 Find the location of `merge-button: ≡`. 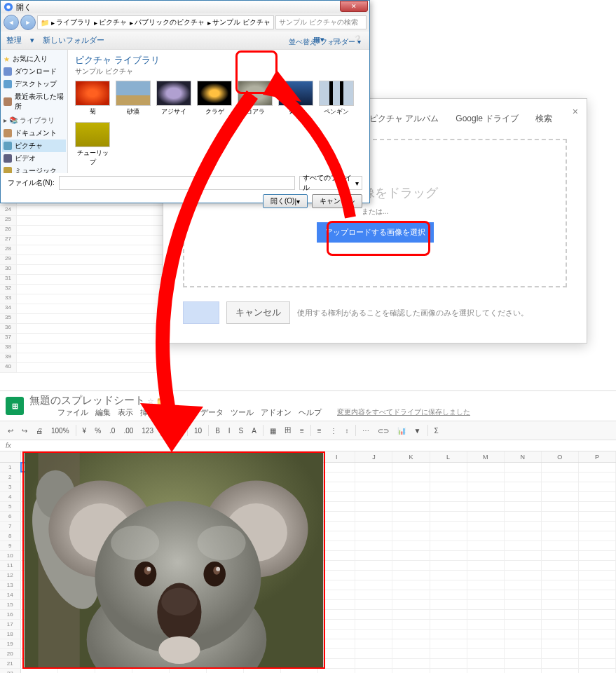

merge-button: ≡ is located at coordinates (302, 430).